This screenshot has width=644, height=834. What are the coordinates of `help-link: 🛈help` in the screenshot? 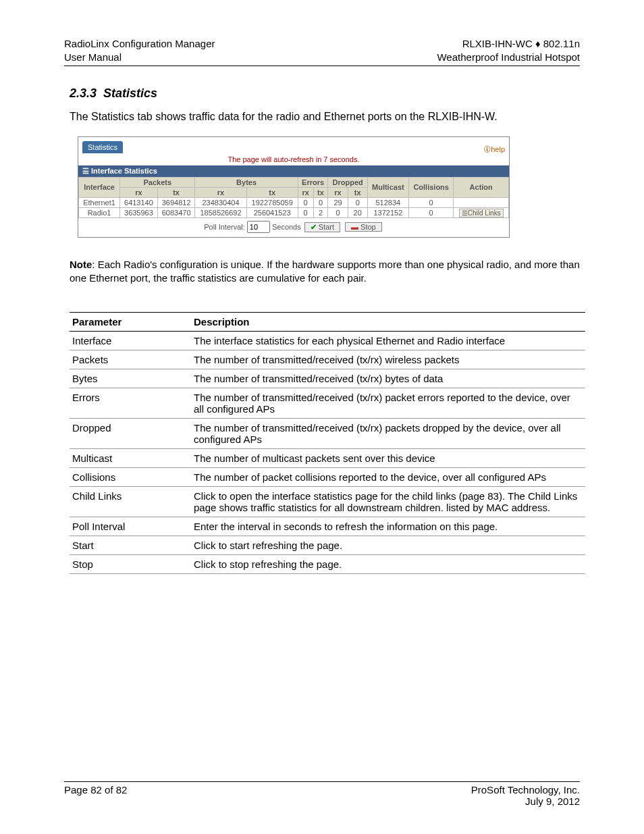 It's located at (494, 149).